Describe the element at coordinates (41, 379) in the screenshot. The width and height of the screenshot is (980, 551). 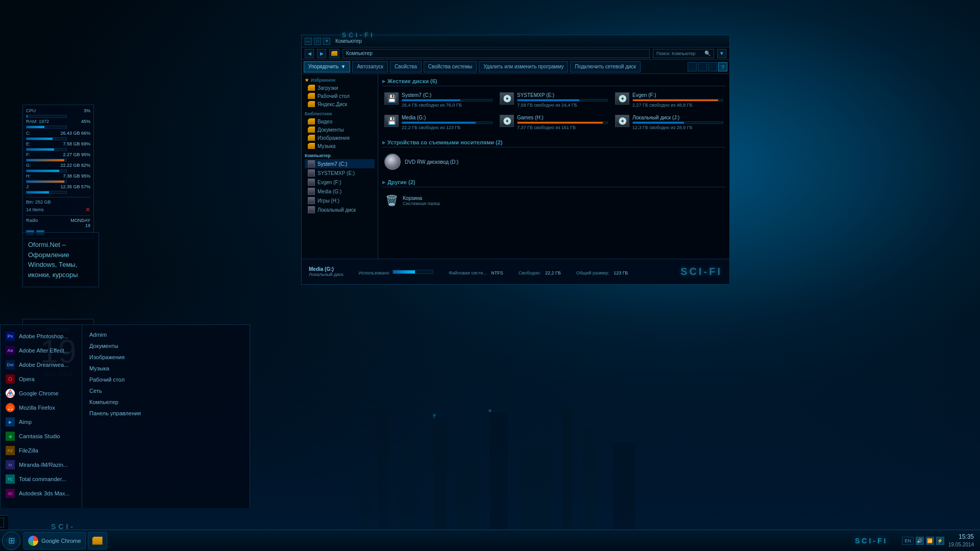
I see `start-app-opera: O Opera` at that location.